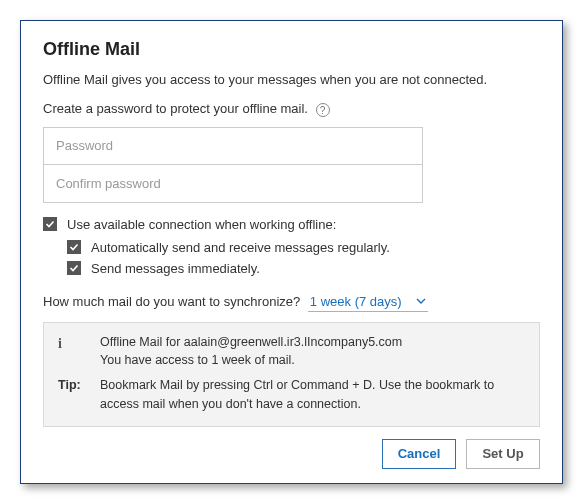 The width and height of the screenshot is (583, 501). Describe the element at coordinates (74, 247) in the screenshot. I see `auto-send-receive-checkbox` at that location.